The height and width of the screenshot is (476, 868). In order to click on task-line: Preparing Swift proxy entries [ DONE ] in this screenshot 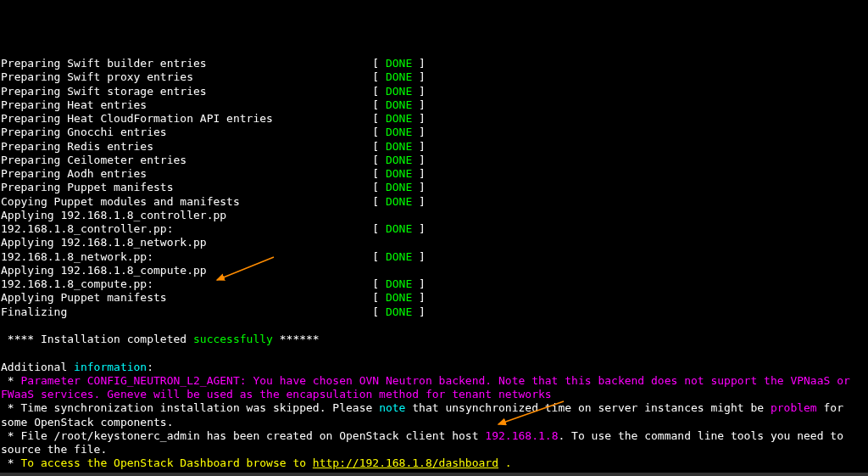, I will do `click(434, 77)`.